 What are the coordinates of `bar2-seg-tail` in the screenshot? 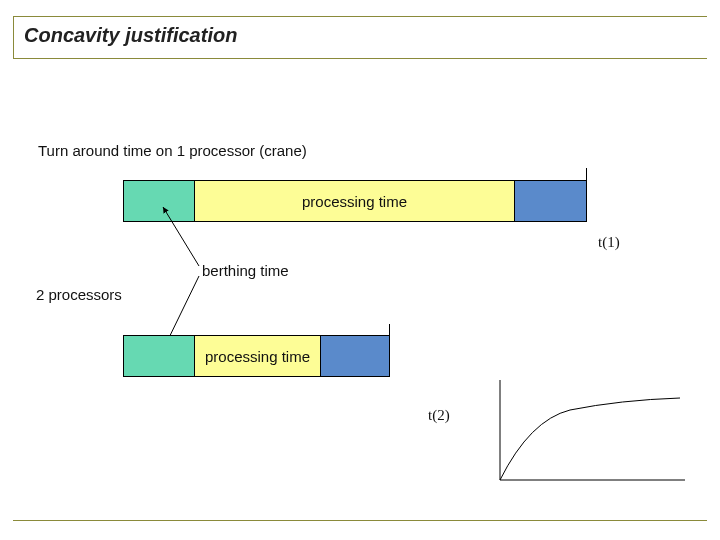 It's located at (356, 356).